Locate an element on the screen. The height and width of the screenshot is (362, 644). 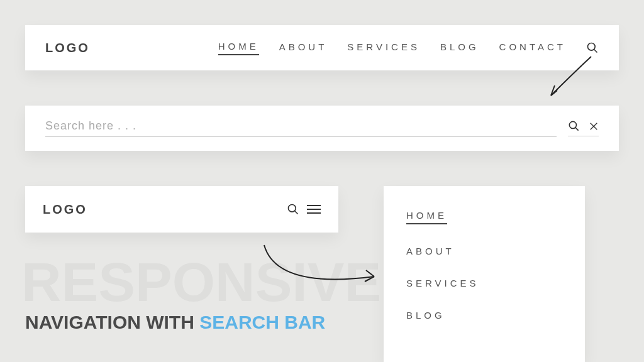
mobile-actions is located at coordinates (304, 209).